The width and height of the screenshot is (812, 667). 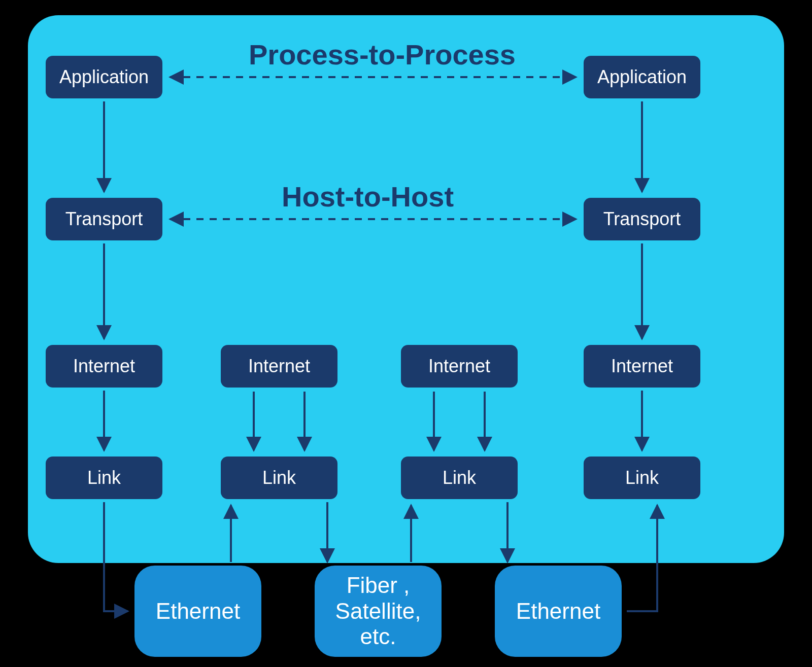 I want to click on label: Fiber , Satellite, etc., so click(x=378, y=611).